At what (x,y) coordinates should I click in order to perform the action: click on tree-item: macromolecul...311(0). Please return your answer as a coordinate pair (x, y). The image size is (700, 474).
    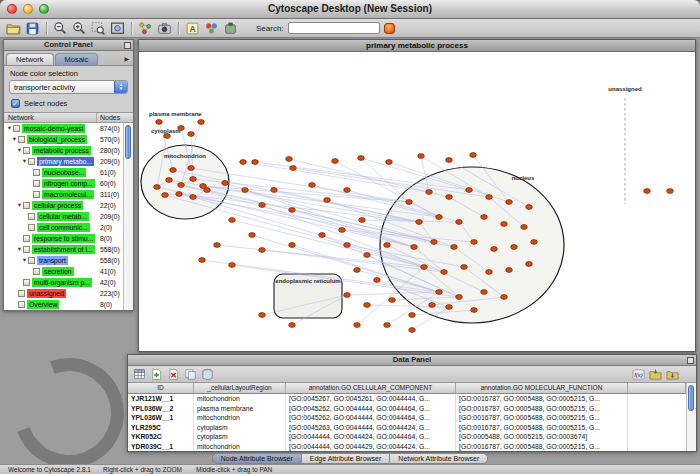
    Looking at the image, I should click on (68, 194).